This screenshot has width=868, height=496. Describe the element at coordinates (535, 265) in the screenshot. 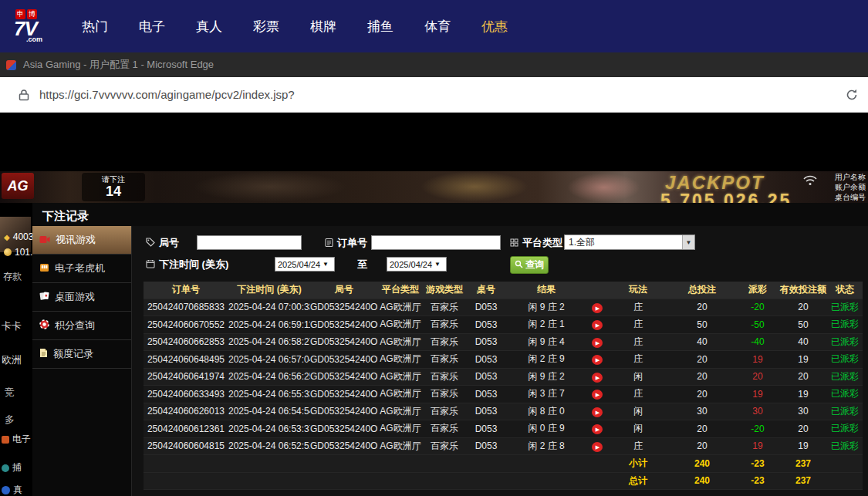

I see `query-button-label: 查询` at that location.